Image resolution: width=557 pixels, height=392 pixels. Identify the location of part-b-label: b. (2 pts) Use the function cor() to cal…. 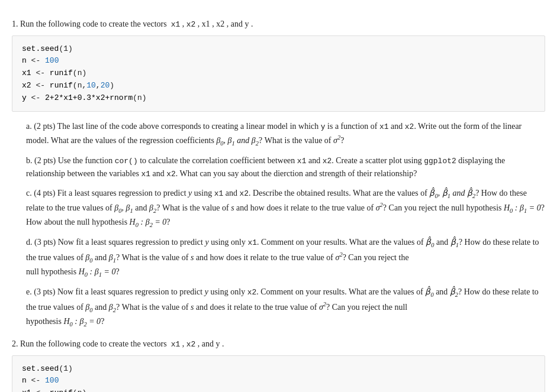
(265, 167).